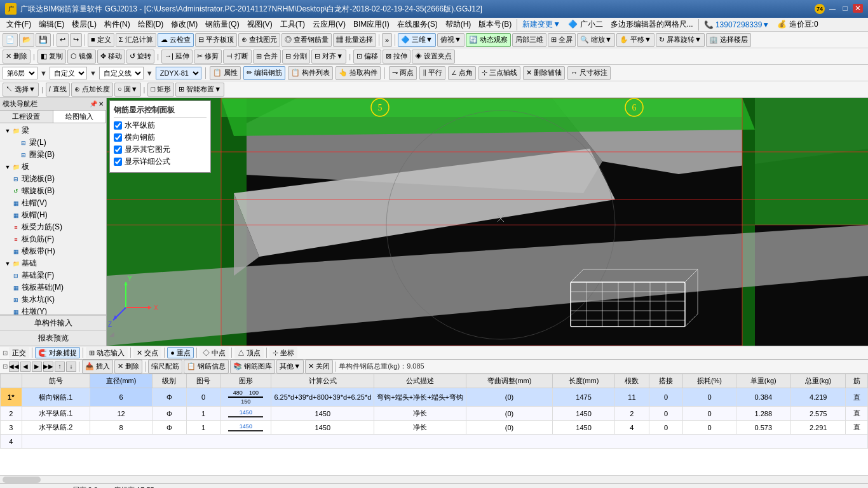 This screenshot has width=868, height=488. I want to click on btn-merge: ⊞ 合并, so click(267, 57).